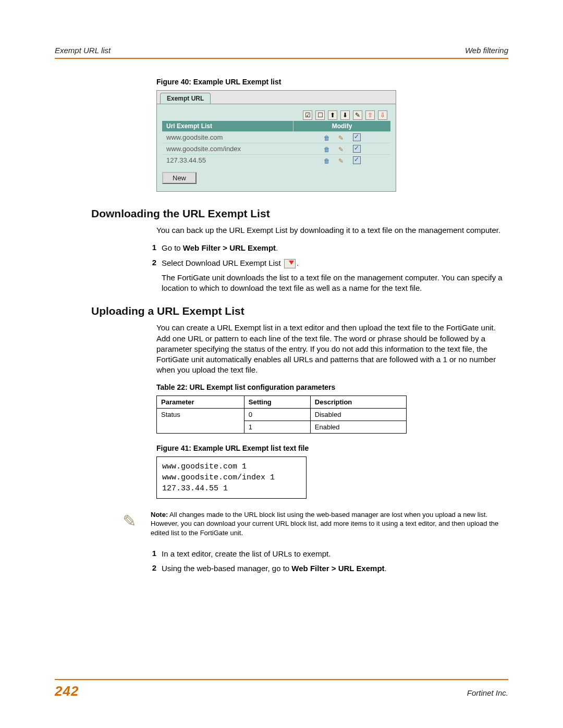  Describe the element at coordinates (320, 115) in the screenshot. I see `uncheck-all-icon: ☐` at that location.